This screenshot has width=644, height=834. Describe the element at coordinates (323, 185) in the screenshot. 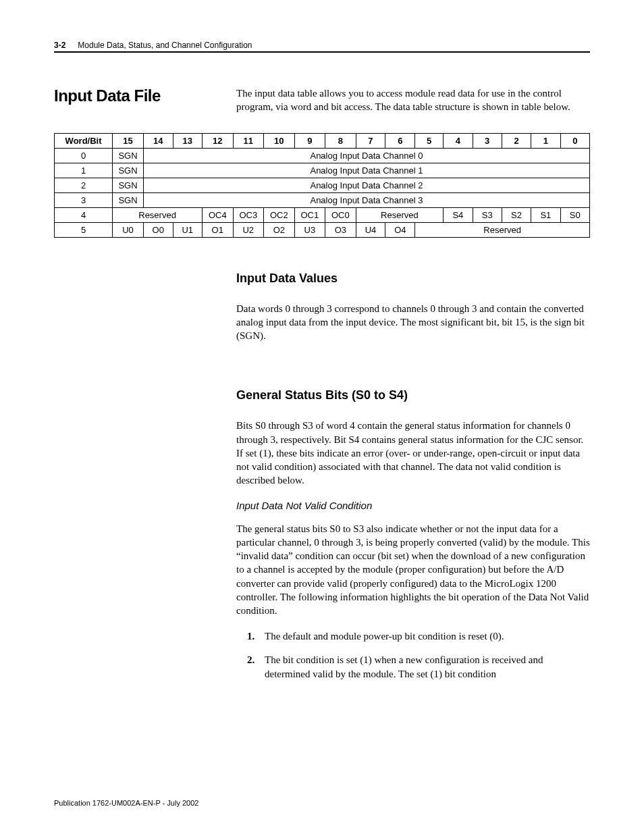

I see `table-row: 2 SGN Analog Input Data Channel 2` at that location.